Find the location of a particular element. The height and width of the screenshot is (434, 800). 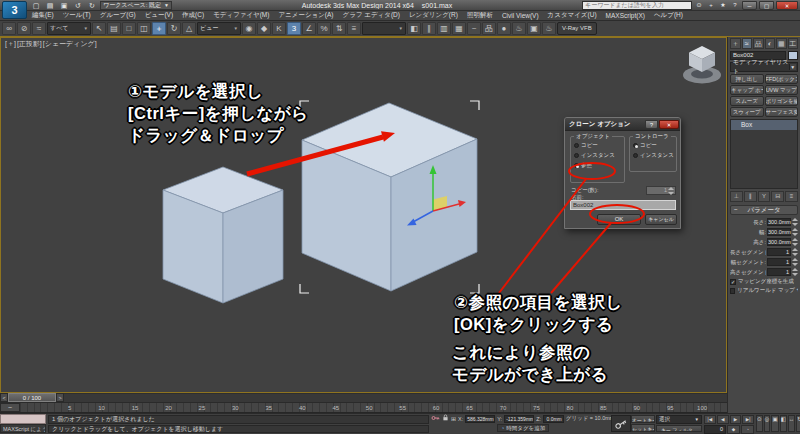

menu-item: 照明解析 is located at coordinates (480, 16).